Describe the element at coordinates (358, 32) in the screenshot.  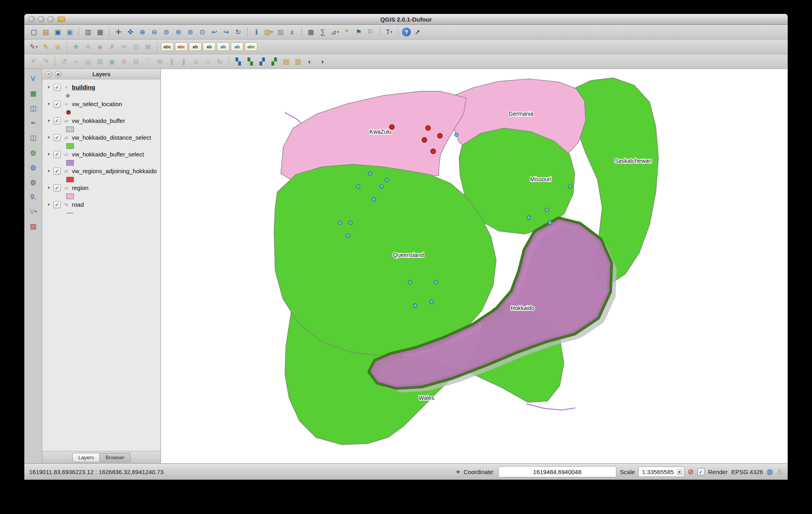
I see `new-bookmark-icon: ⚑` at that location.